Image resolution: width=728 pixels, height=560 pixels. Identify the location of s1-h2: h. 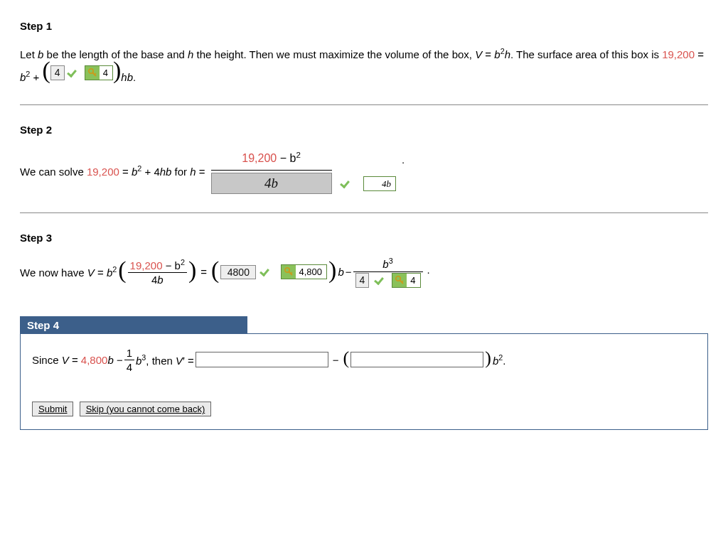
(508, 54).